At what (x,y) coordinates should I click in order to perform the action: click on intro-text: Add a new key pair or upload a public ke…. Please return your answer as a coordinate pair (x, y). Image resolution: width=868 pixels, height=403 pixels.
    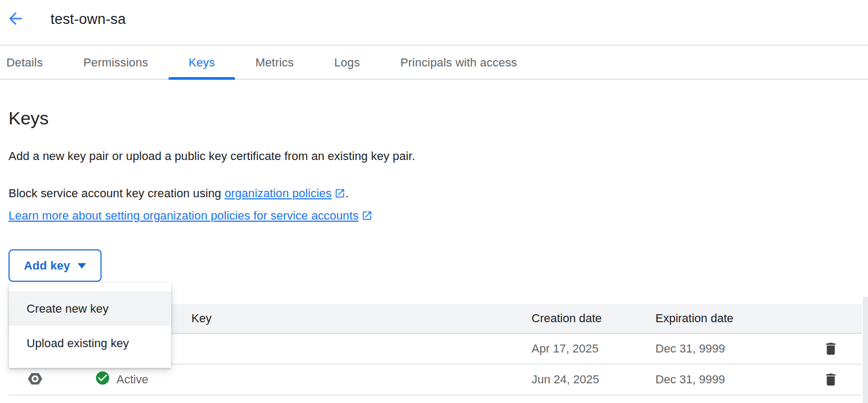
    Looking at the image, I should click on (212, 156).